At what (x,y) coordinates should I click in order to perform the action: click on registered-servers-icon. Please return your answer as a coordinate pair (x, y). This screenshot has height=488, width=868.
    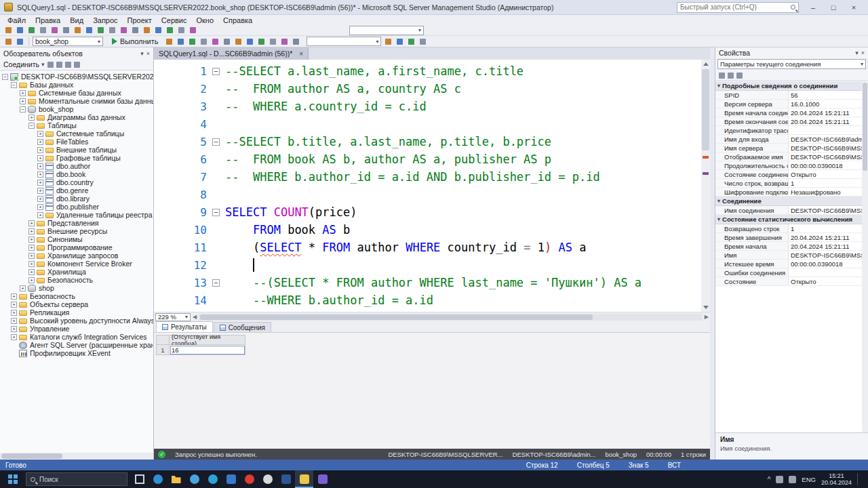
    Looking at the image, I should click on (170, 30).